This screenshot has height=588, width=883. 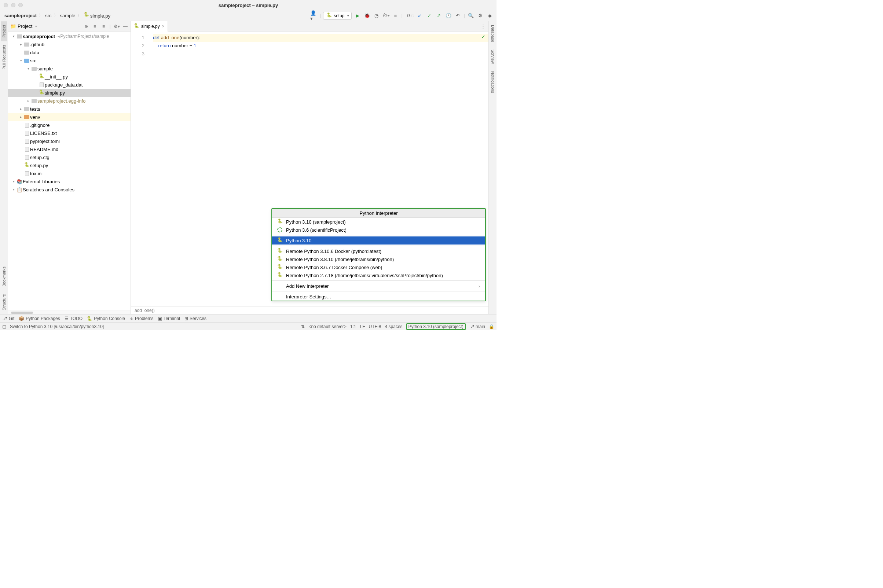 I want to click on tab-label: simple.py, so click(x=150, y=26).